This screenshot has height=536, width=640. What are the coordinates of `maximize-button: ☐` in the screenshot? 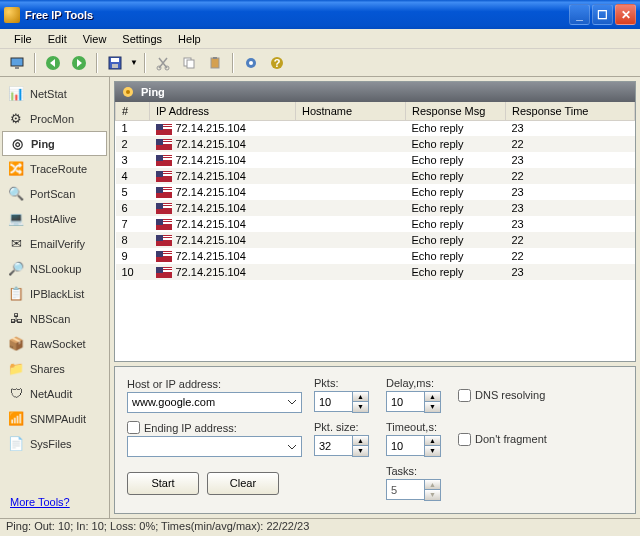 It's located at (602, 14).